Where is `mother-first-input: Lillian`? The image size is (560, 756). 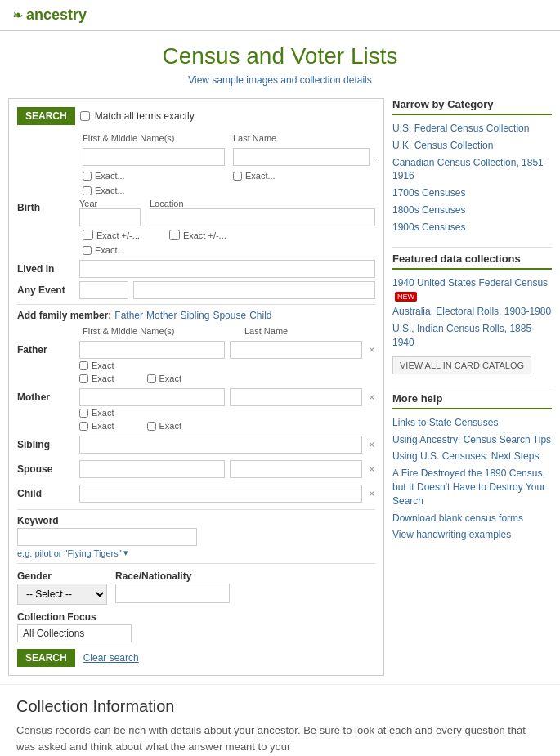
mother-first-input: Lillian is located at coordinates (152, 397).